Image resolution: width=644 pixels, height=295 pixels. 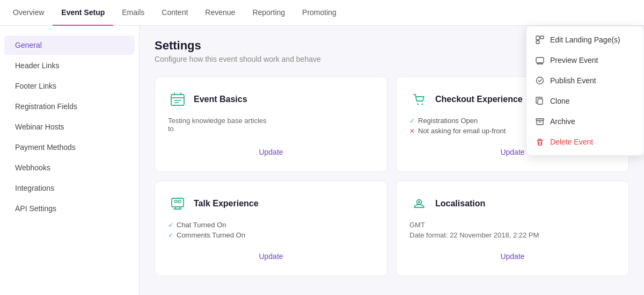 What do you see at coordinates (202, 225) in the screenshot?
I see `talk-check-1-text: Chat Turned On` at bounding box center [202, 225].